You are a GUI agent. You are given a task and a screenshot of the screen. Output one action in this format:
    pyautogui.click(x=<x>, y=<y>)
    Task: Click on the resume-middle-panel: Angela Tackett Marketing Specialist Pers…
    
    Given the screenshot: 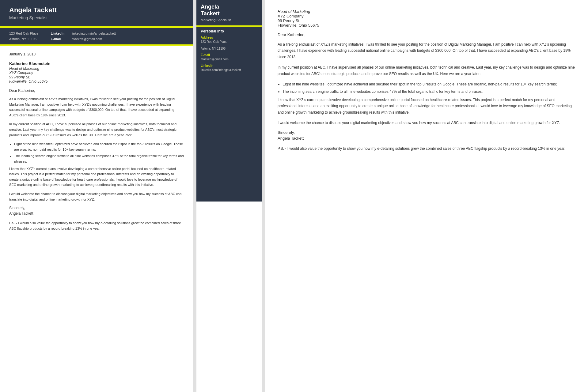 What is the action you would take?
    pyautogui.click(x=229, y=196)
    